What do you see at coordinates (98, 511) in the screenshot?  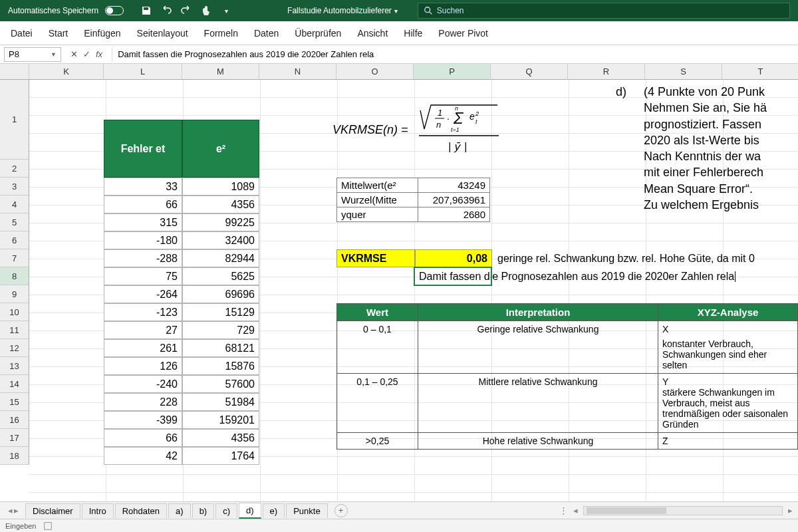 I see `sheet-tab-intro: Intro` at bounding box center [98, 511].